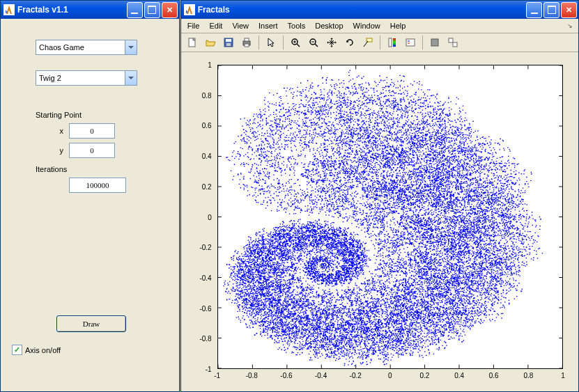 The width and height of the screenshot is (579, 392). I want to click on x-tick-label: -0.6, so click(286, 376).